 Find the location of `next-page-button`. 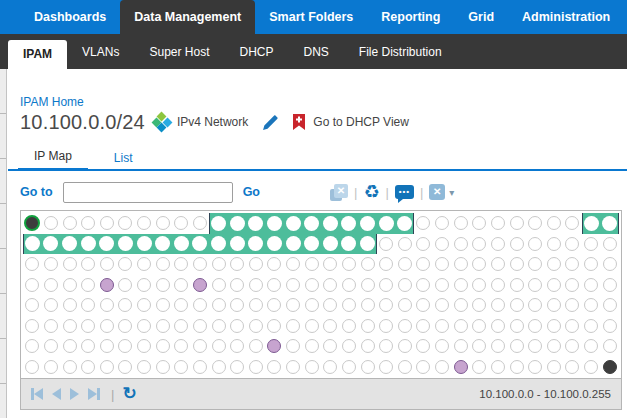

next-page-button is located at coordinates (74, 394).